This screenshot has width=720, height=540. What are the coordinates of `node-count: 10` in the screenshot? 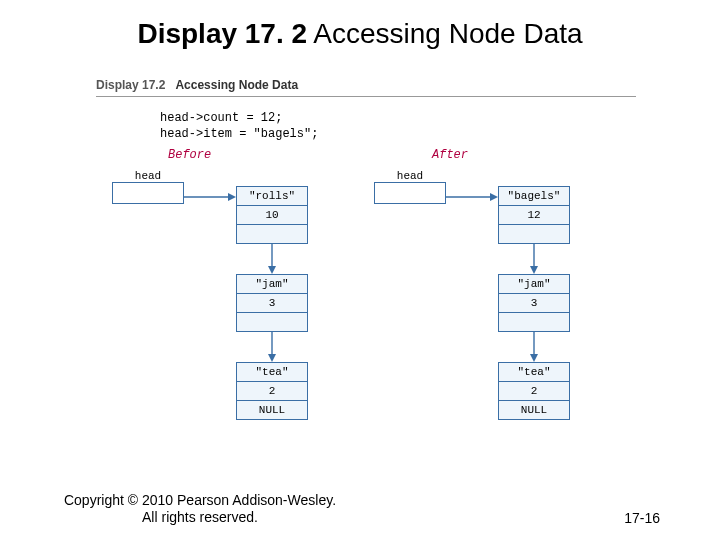 It's located at (272, 216).